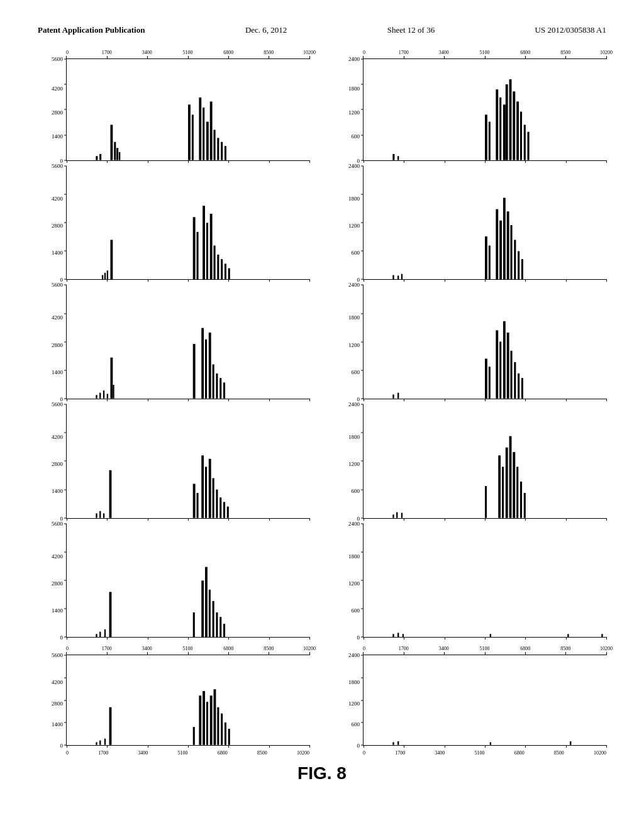 The height and width of the screenshot is (830, 644). I want to click on chart-area-chart-4-right, so click(484, 462).